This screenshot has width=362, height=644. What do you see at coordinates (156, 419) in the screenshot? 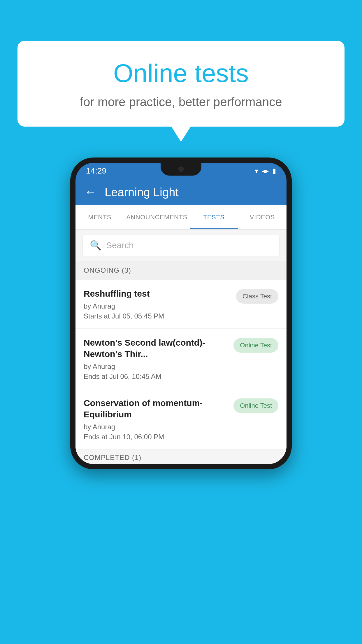
I see `test-info-conservation: Conservation of momentum-Equilibrium by …` at bounding box center [156, 419].